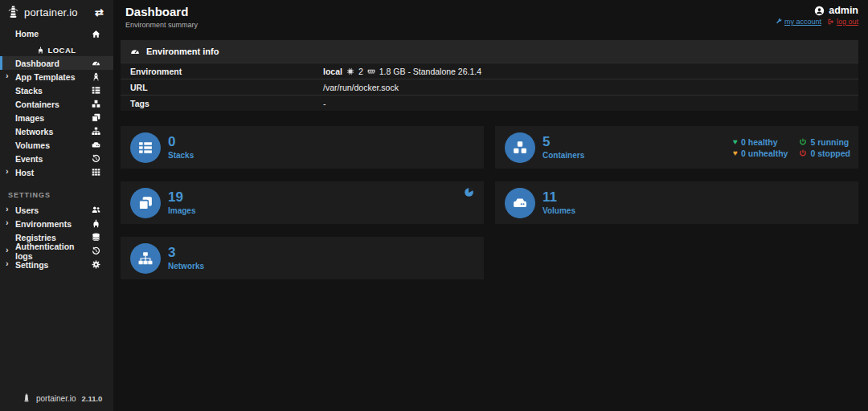 The image size is (868, 411). What do you see at coordinates (779, 22) in the screenshot?
I see `wrench-icon` at bounding box center [779, 22].